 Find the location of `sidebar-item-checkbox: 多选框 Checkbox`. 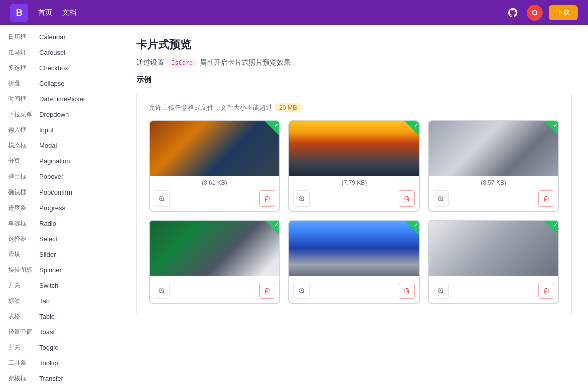

sidebar-item-checkbox: 多选框 Checkbox is located at coordinates (60, 68).